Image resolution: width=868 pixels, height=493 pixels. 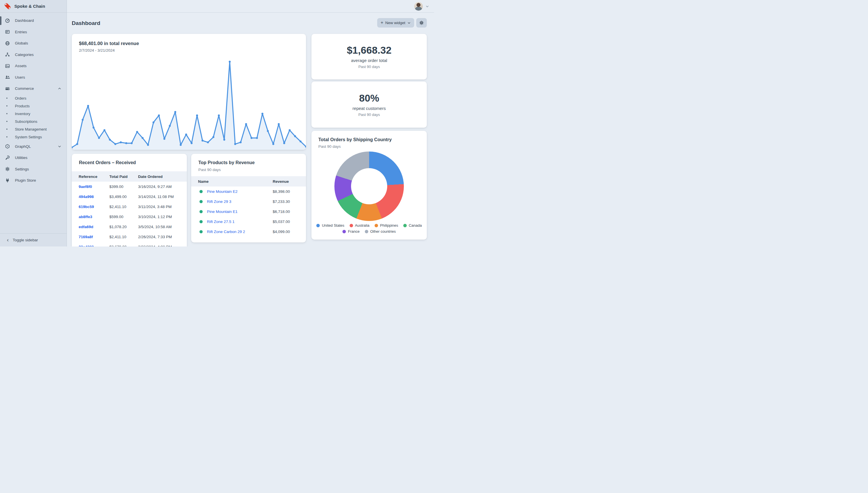 I want to click on average-order-period: Past 90 days, so click(x=369, y=67).